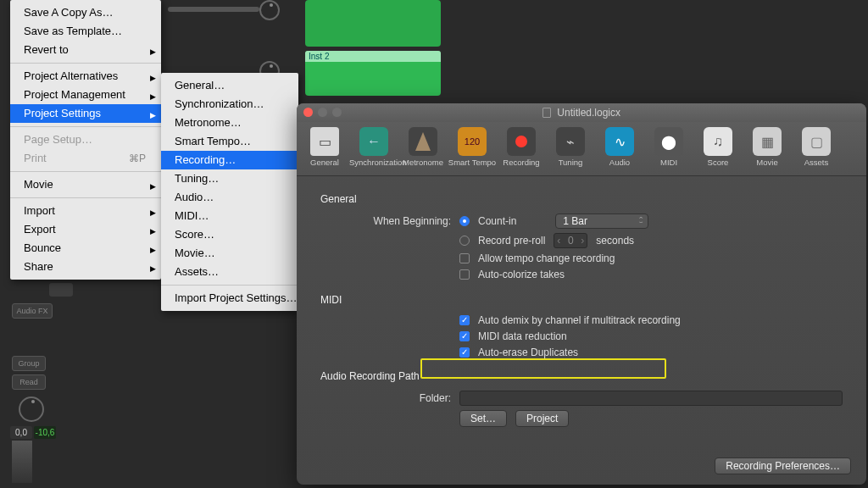 This screenshot has height=488, width=868. I want to click on synchronization-icon: ←, so click(374, 141).